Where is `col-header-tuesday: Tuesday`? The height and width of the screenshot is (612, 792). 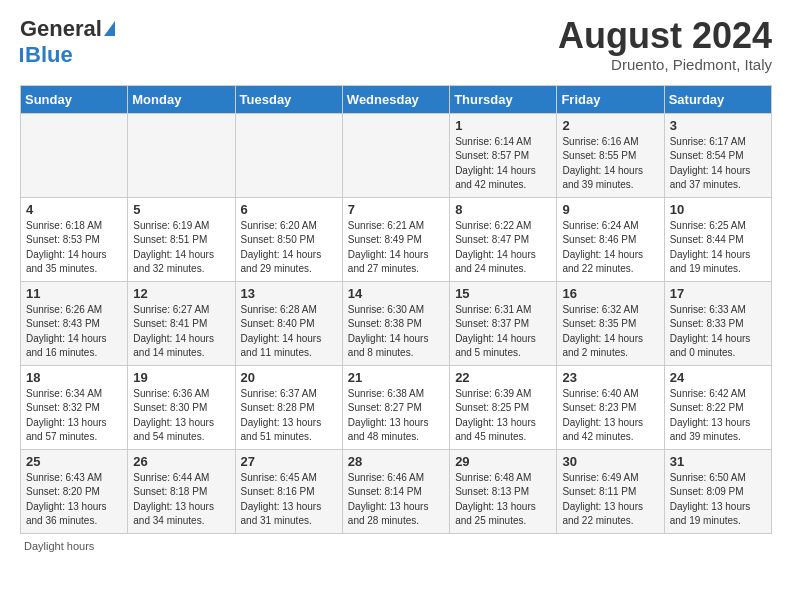 col-header-tuesday: Tuesday is located at coordinates (288, 99).